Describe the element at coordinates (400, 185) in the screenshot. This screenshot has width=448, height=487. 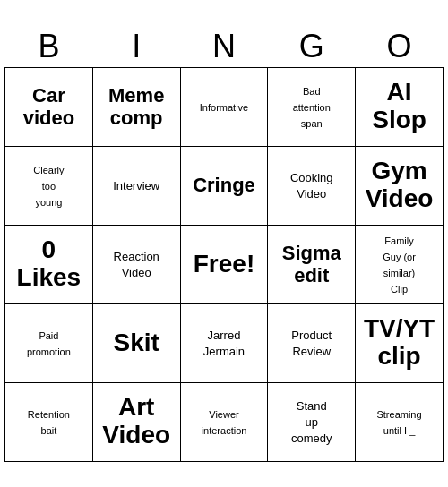
I see `bingo-cell: Gym Video` at that location.